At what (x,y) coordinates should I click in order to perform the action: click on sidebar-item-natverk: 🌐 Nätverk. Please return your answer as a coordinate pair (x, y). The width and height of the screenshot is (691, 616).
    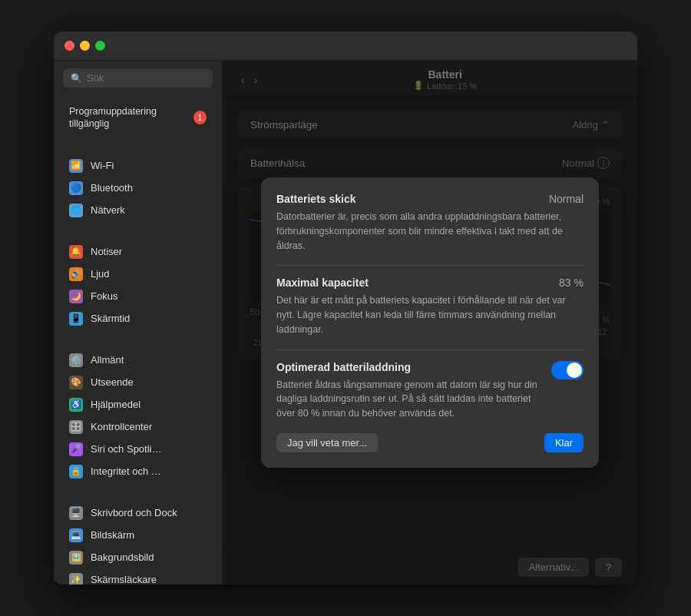
    Looking at the image, I should click on (138, 210).